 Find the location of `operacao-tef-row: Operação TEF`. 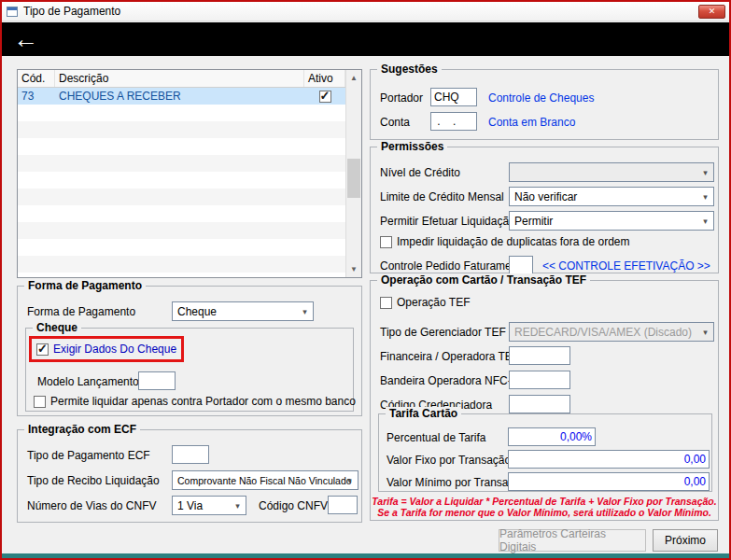

operacao-tef-row: Operação TEF is located at coordinates (425, 302).